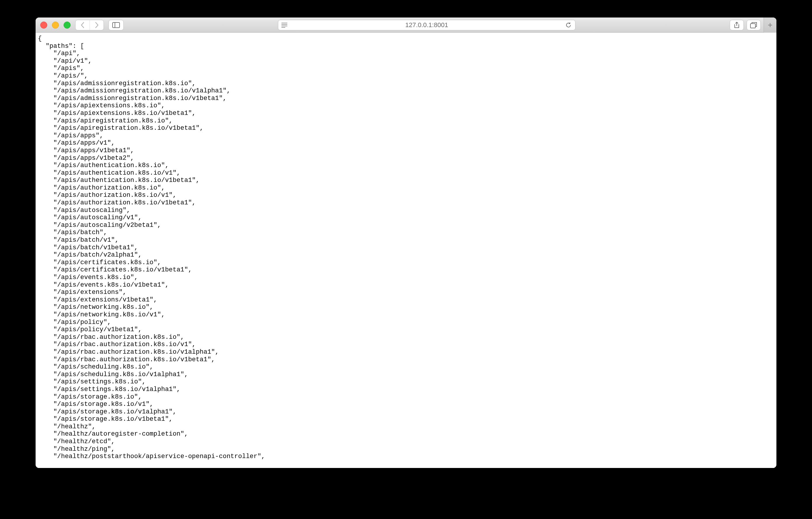 The image size is (812, 519). What do you see at coordinates (44, 25) in the screenshot?
I see `close-button` at bounding box center [44, 25].